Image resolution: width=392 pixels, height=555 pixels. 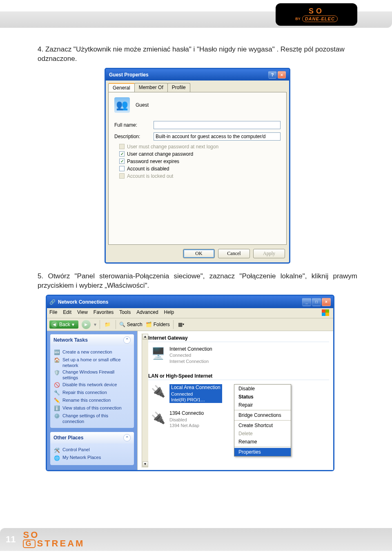 I want to click on folders-icon: 🗂️, so click(x=149, y=324).